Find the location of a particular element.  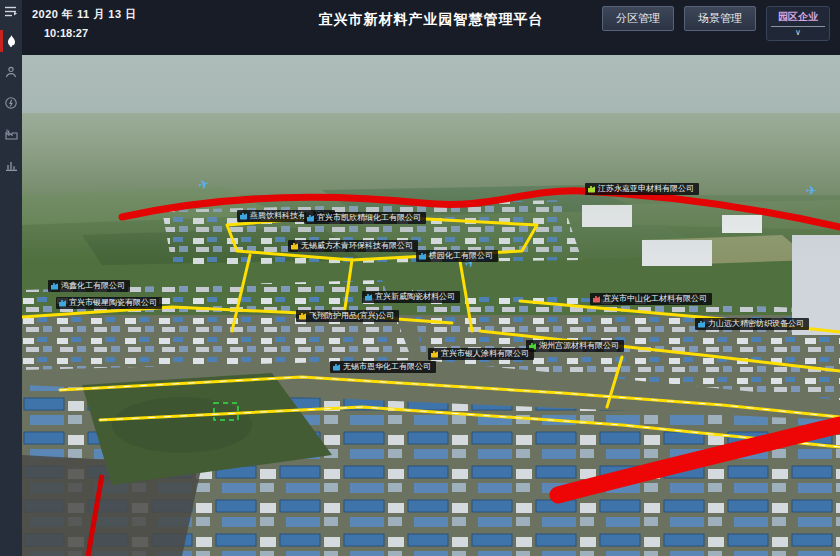

company-label-text: 横园化工有限公司 is located at coordinates (461, 256).